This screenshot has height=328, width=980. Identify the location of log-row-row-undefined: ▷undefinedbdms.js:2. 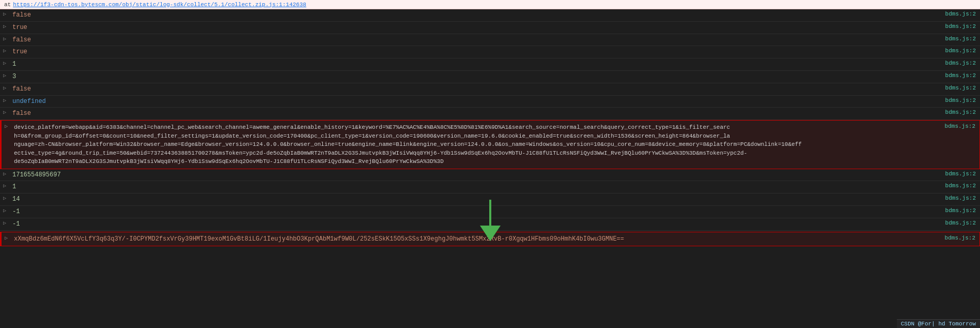
(490, 102).